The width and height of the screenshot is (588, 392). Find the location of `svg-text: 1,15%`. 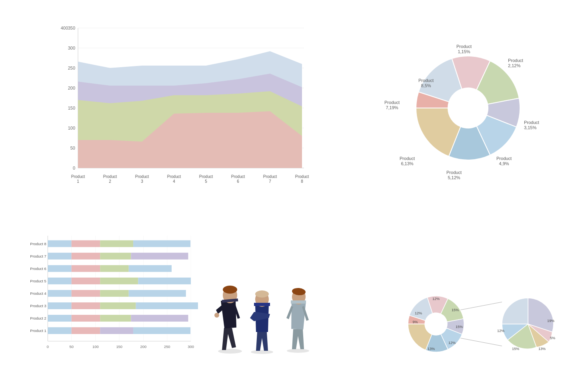

svg-text: 1,15% is located at coordinates (464, 52).